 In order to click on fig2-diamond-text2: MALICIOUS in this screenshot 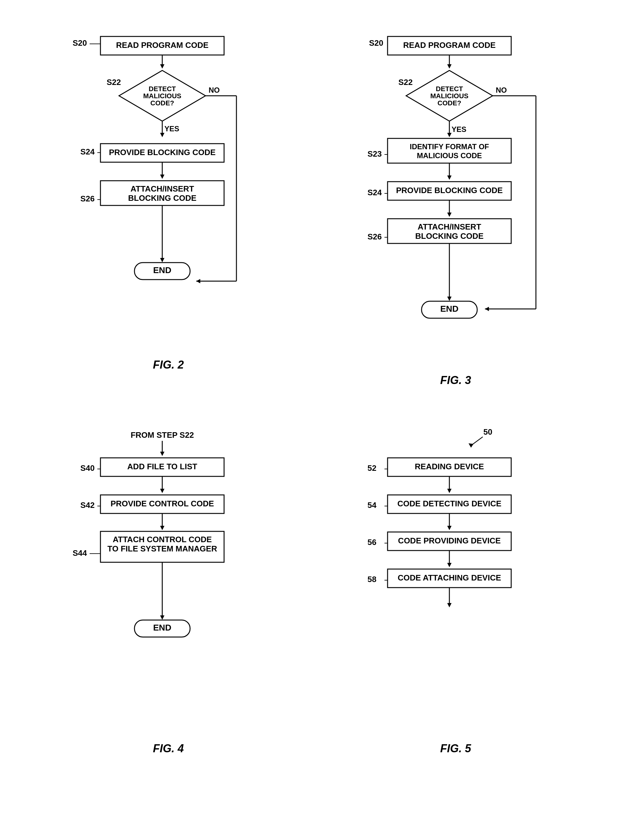, I will do `click(162, 96)`.